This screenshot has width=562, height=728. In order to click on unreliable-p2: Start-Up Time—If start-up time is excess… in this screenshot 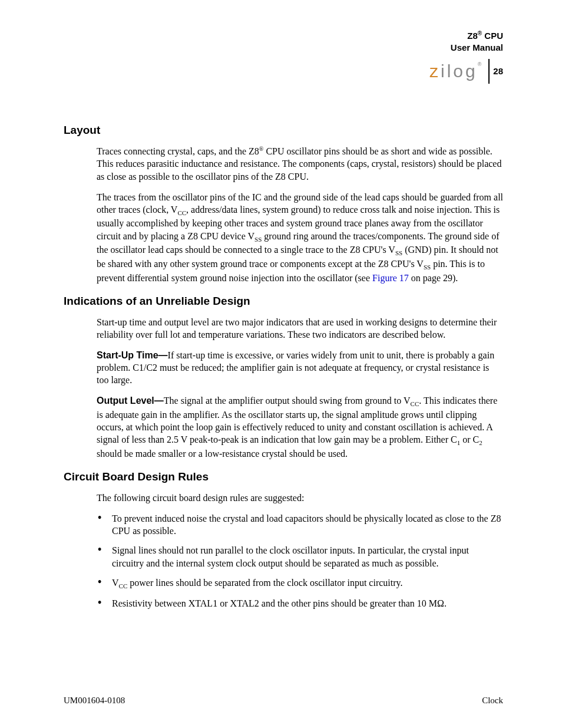, I will do `click(300, 368)`.